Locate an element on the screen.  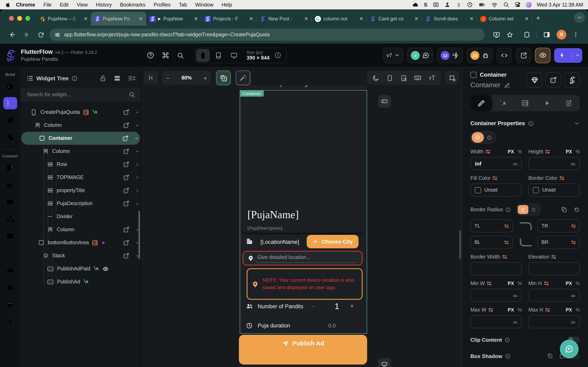
rail-custom-actions is located at coordinates (10, 287).